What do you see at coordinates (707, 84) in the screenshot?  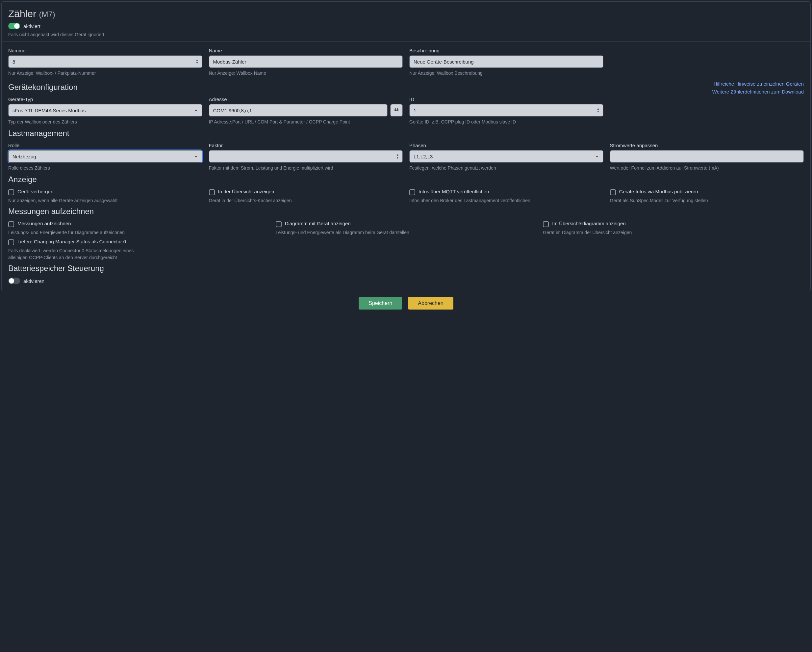 I see `hints-link: Hilfreiche Hinweise zu einzelnen Geräten` at bounding box center [707, 84].